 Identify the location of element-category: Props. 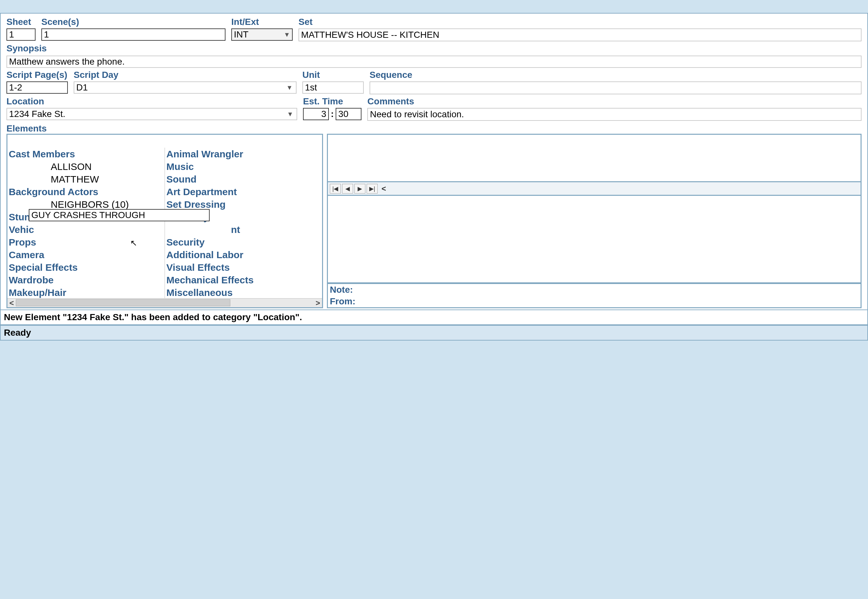
(86, 242).